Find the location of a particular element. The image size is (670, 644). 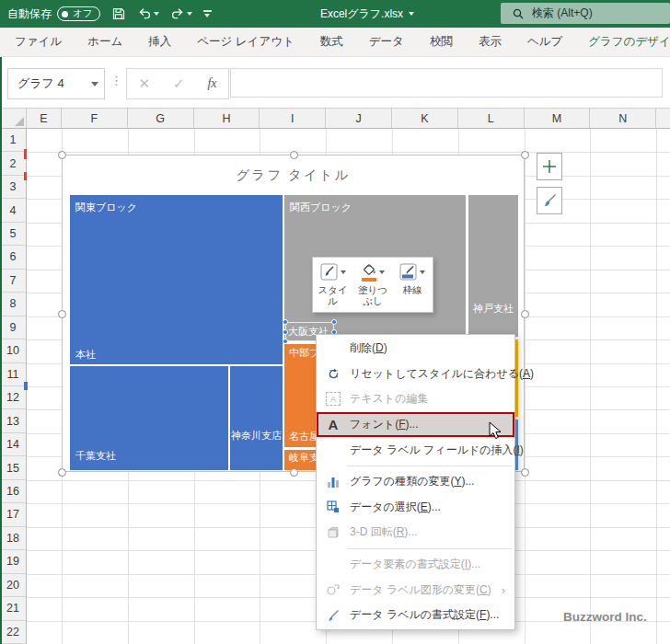

row-header-3: 3 is located at coordinates (13, 188).